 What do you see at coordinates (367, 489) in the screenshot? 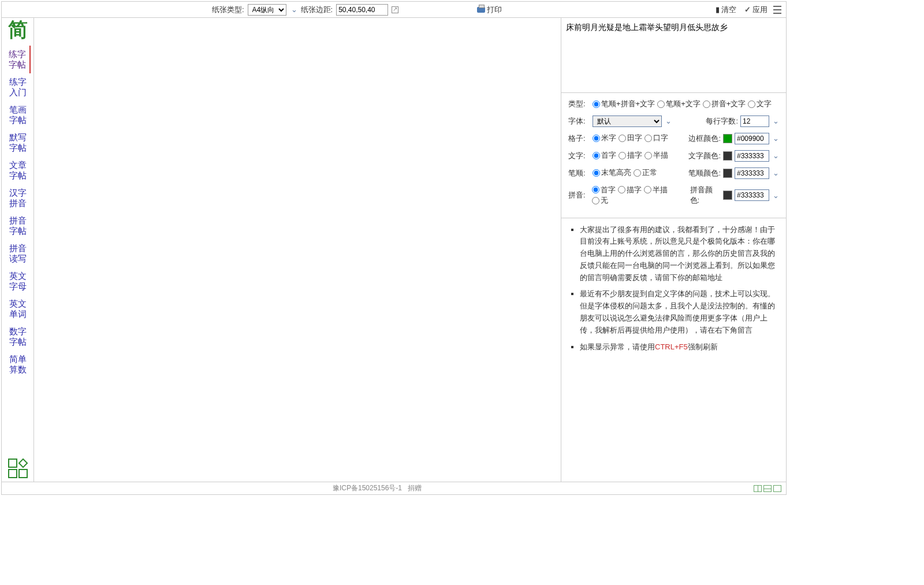
I see `icp-link: 豫ICP备15025156号-1` at bounding box center [367, 489].